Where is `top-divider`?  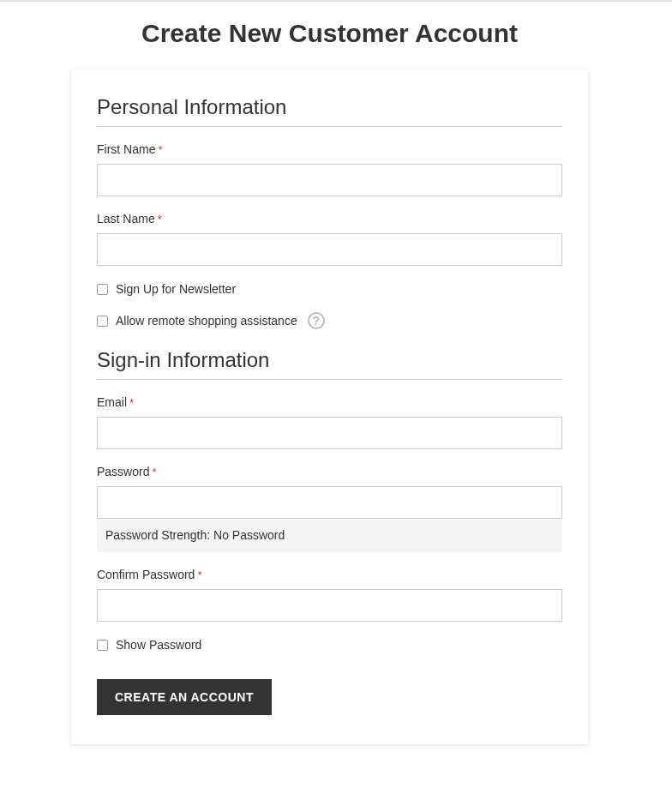 top-divider is located at coordinates (336, 1).